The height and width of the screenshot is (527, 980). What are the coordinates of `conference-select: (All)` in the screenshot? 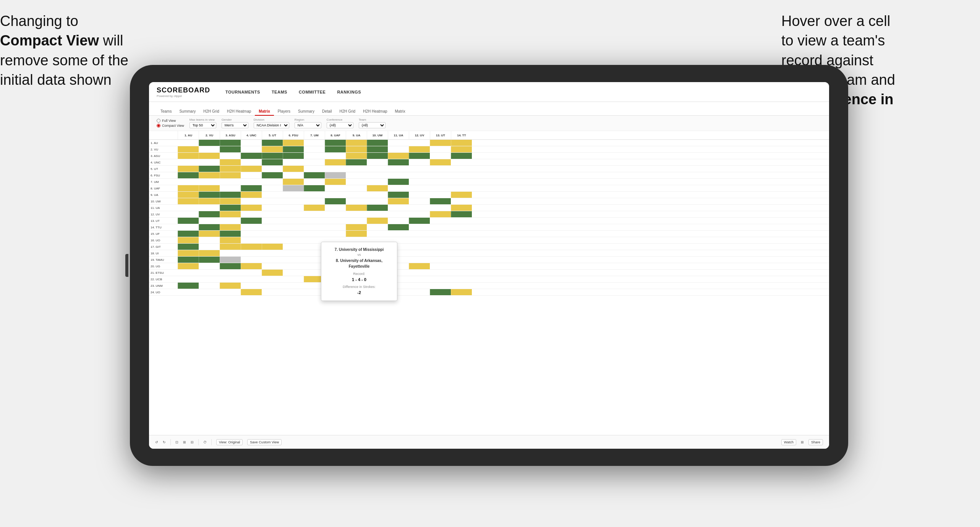 It's located at (340, 125).